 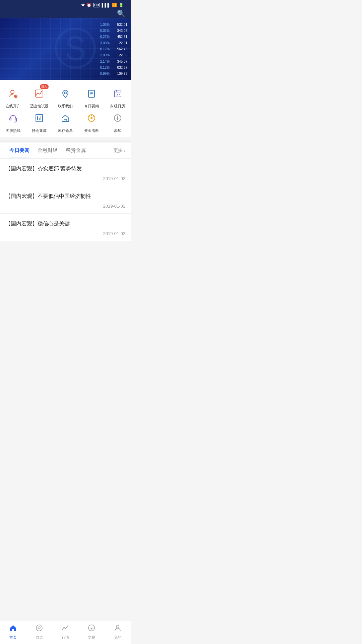 I want to click on stat-pct: 2.09%, so click(x=103, y=55).